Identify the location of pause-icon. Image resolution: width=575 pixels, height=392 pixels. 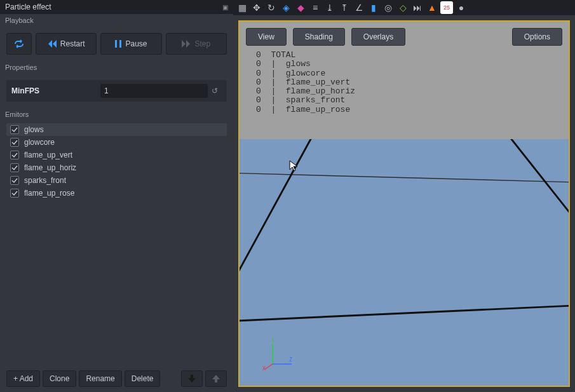
(118, 44).